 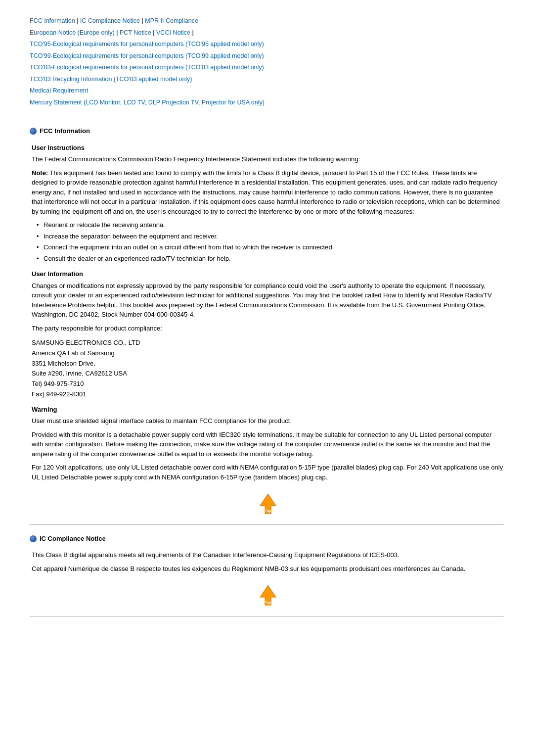 What do you see at coordinates (86, 368) in the screenshot?
I see `address-text: SAMSUNG ELECTRONICS CO., LTDAmerica QA L…` at bounding box center [86, 368].